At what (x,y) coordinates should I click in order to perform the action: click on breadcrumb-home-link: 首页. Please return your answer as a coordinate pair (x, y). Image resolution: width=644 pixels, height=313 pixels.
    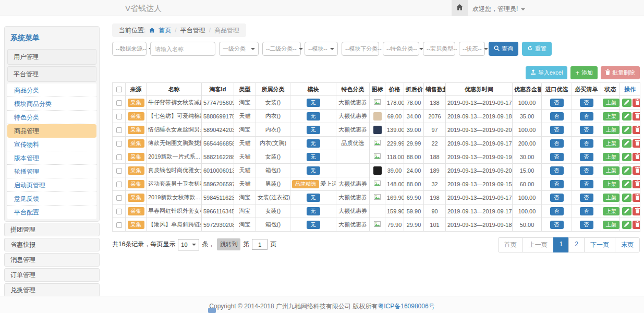
    Looking at the image, I should click on (165, 30).